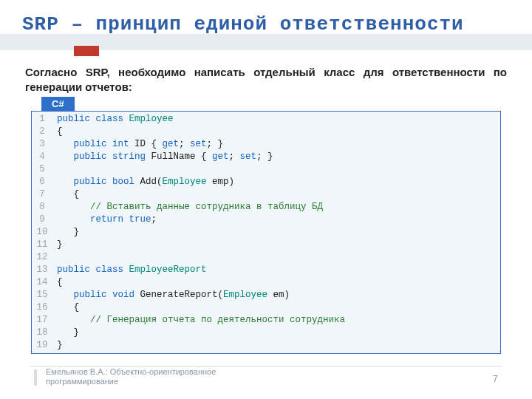  What do you see at coordinates (42, 282) in the screenshot?
I see `line-number: 14` at bounding box center [42, 282].